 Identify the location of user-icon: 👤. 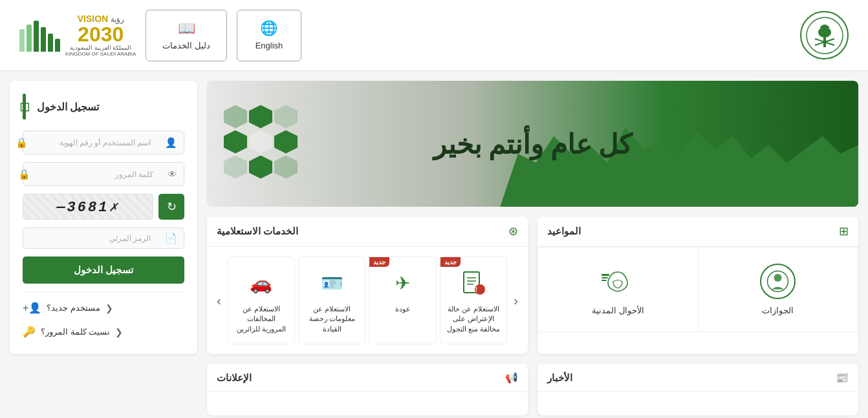
(171, 143).